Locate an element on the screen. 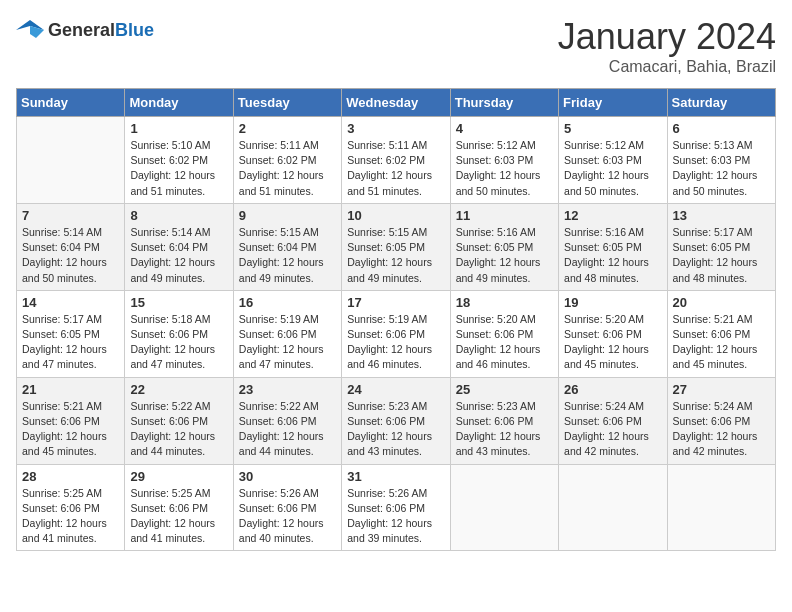 The height and width of the screenshot is (612, 792). column-header-saturday: Saturday is located at coordinates (721, 103).